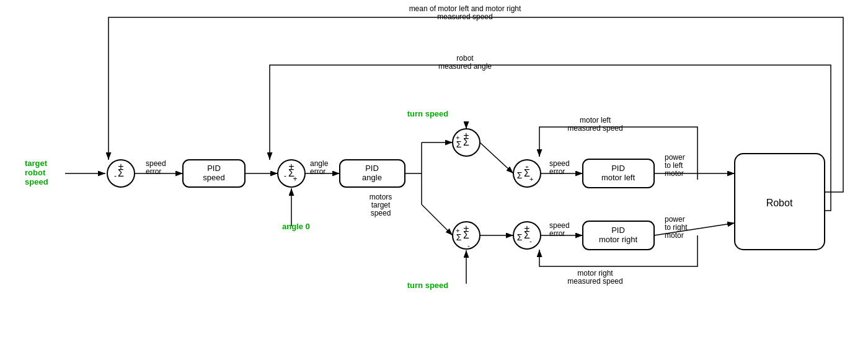 This screenshot has height=350, width=868. Describe the element at coordinates (156, 164) in the screenshot. I see `speed-error-label-1: speed` at that location.